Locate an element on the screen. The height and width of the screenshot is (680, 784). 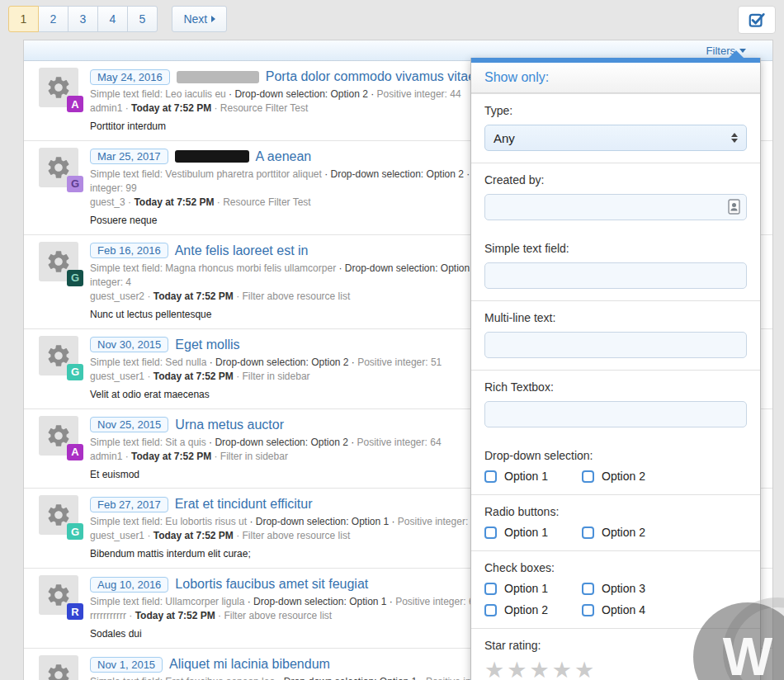
resource-title-link: A aenean is located at coordinates (284, 157).